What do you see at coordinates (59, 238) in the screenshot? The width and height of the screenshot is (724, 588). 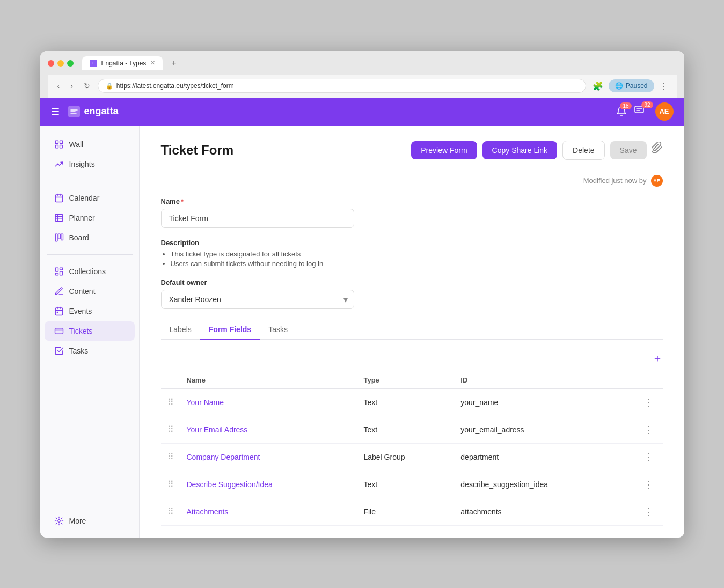 I see `board-icon` at bounding box center [59, 238].